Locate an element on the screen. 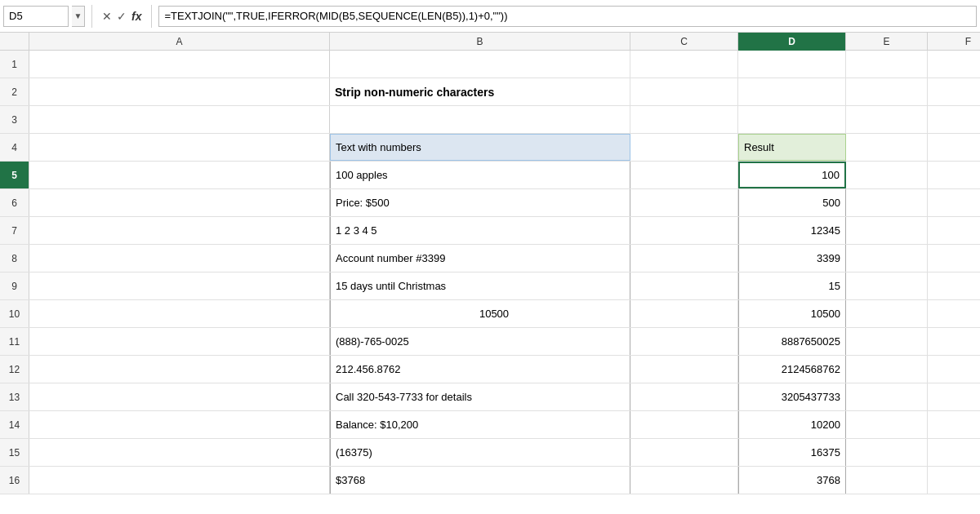 The height and width of the screenshot is (514, 980). cell-d: 2124568762 is located at coordinates (792, 369).